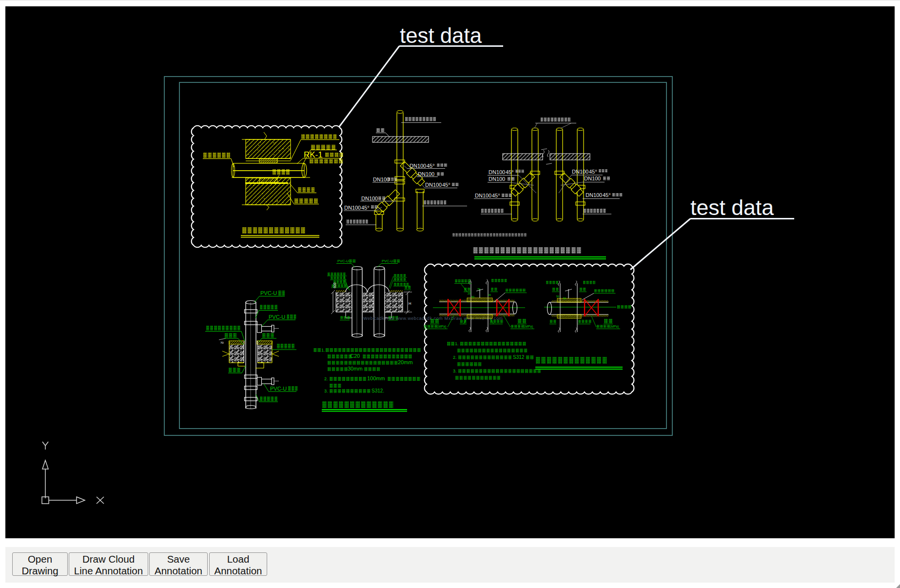 This screenshot has width=900, height=588. What do you see at coordinates (378, 391) in the screenshot?
I see `svg-text: S312.` at bounding box center [378, 391].